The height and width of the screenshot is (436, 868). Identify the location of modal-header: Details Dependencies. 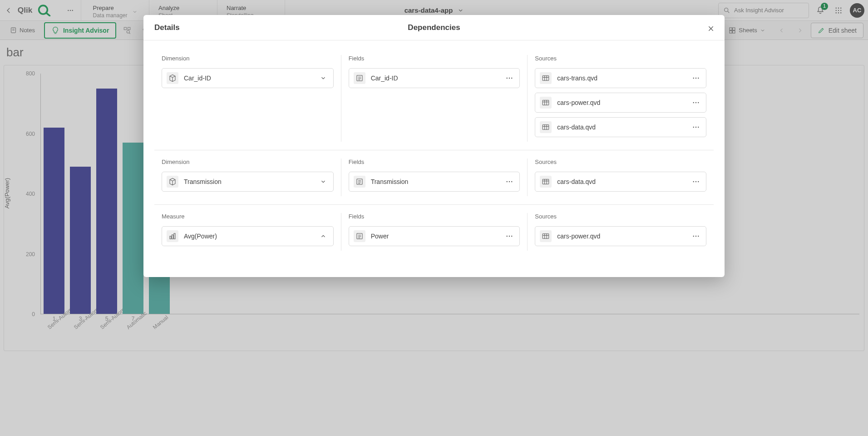
(434, 28).